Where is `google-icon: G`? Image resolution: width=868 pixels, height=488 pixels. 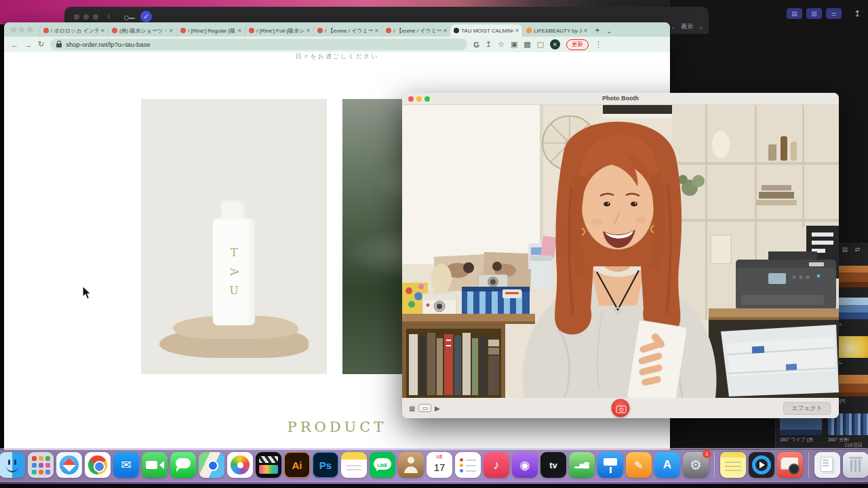 google-icon: G is located at coordinates (476, 45).